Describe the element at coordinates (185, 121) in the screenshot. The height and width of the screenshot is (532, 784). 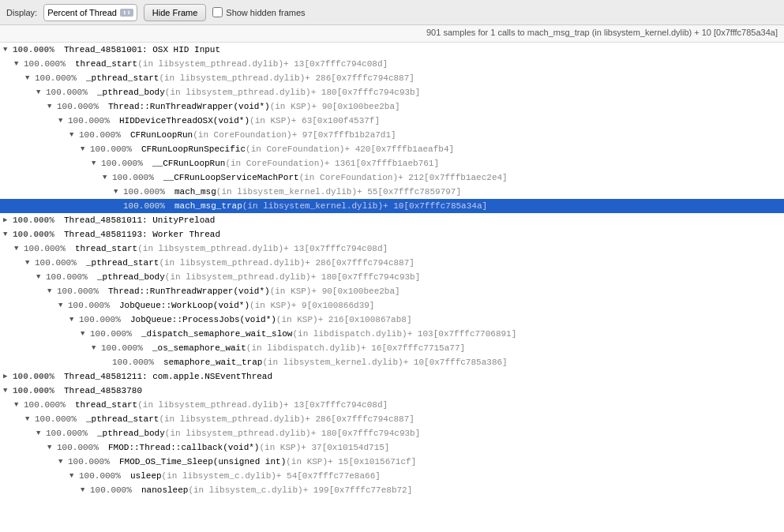
I see `symbol-name: HIDDeviceThreadOSX(void*)` at that location.